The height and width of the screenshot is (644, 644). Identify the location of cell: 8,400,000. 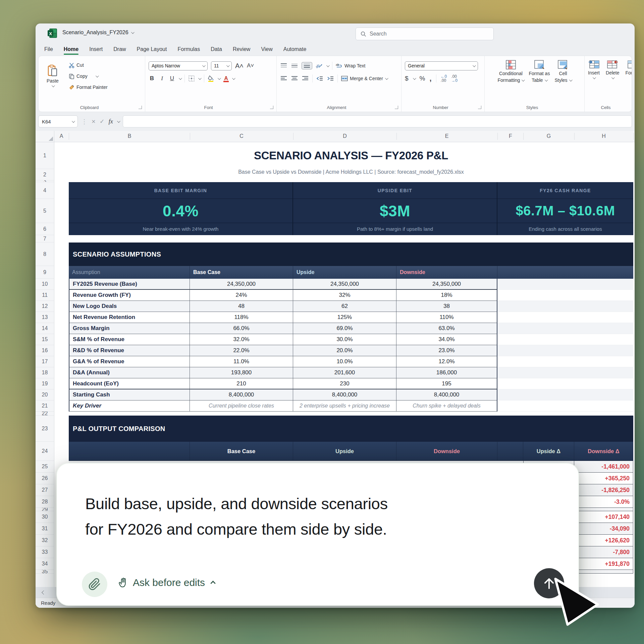
(447, 395).